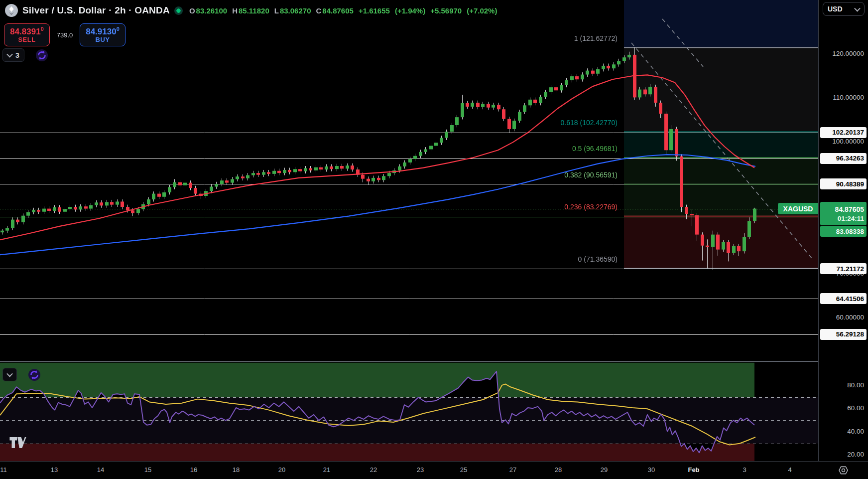 This screenshot has height=479, width=868. Describe the element at coordinates (34, 375) in the screenshot. I see `rsi-refresh-icon` at that location.